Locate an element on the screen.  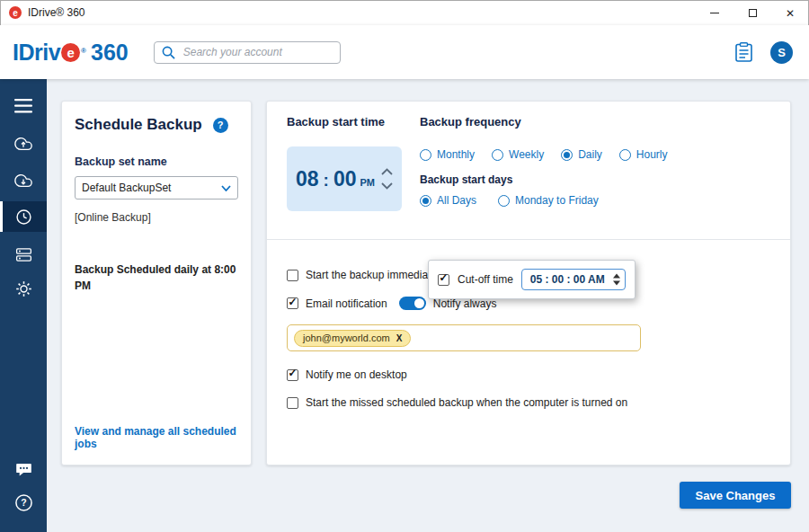
time-spinner-up-icon is located at coordinates (387, 172).